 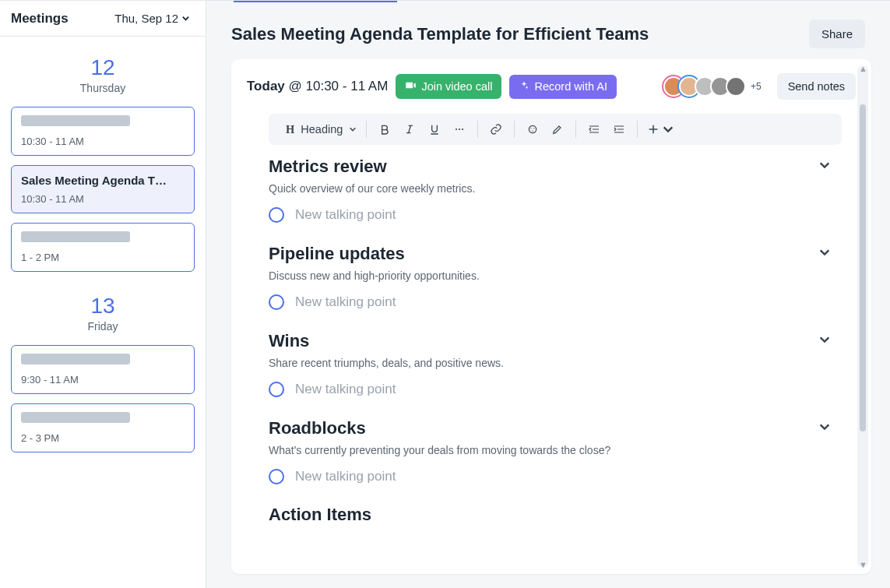 What do you see at coordinates (736, 86) in the screenshot?
I see `avatar` at bounding box center [736, 86].